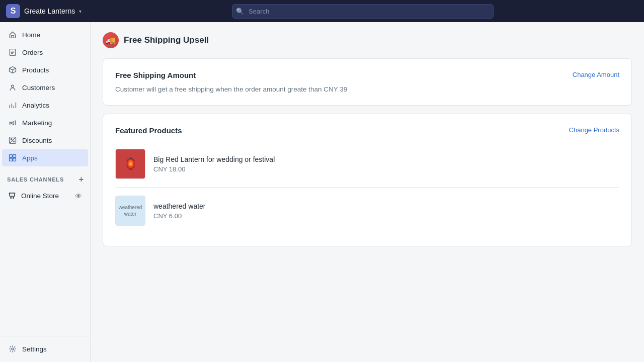 Image resolution: width=644 pixels, height=362 pixels. What do you see at coordinates (367, 40) in the screenshot?
I see `page-header: 🚚 Free Shipping Upsell` at bounding box center [367, 40].